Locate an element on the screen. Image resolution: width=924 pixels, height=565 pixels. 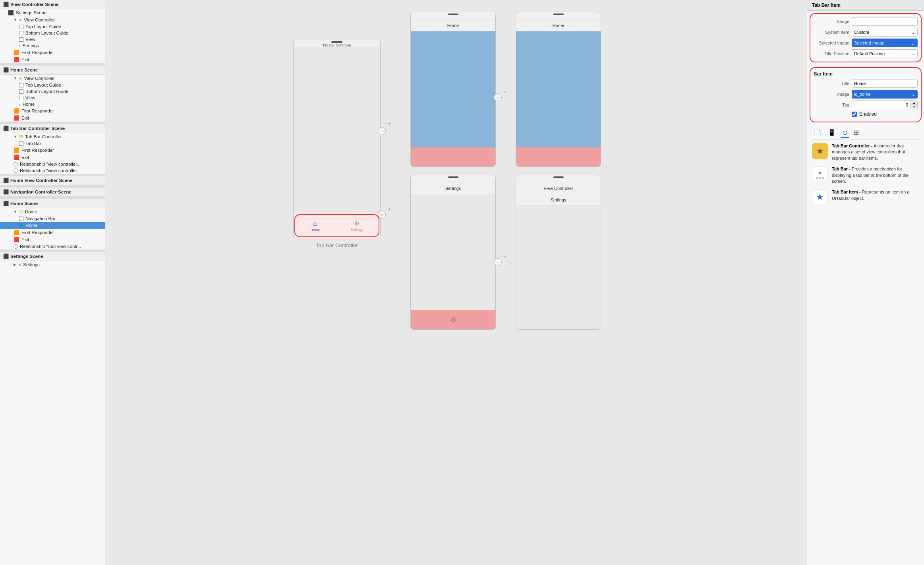
info-item-tbc: ★ Tab Bar Controller - A controller that… is located at coordinates (866, 152).